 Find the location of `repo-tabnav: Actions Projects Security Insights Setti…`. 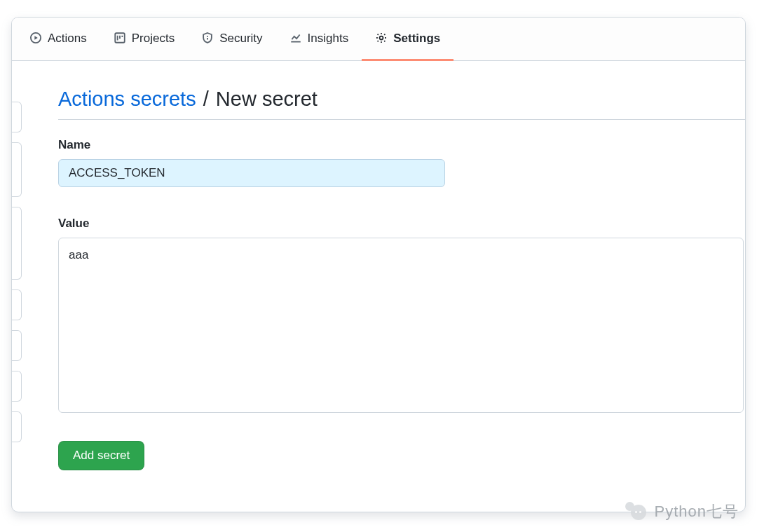

repo-tabnav: Actions Projects Security Insights Setti… is located at coordinates (378, 39).